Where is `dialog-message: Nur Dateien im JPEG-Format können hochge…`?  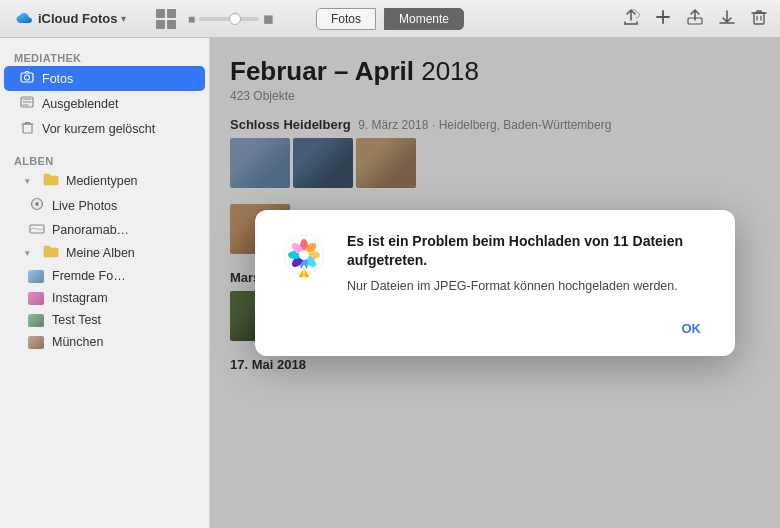
dialog-message: Nur Dateien im JPEG-Format können hochge… is located at coordinates (528, 286).